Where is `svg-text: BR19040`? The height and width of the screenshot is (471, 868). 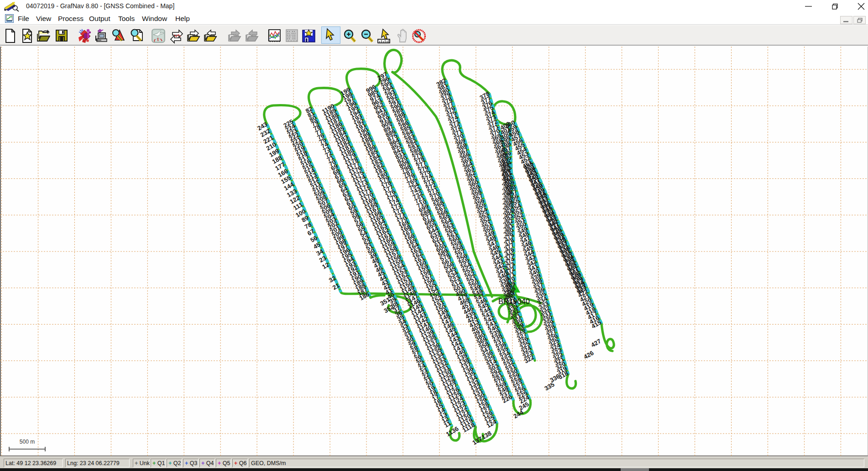 svg-text: BR19040 is located at coordinates (514, 301).